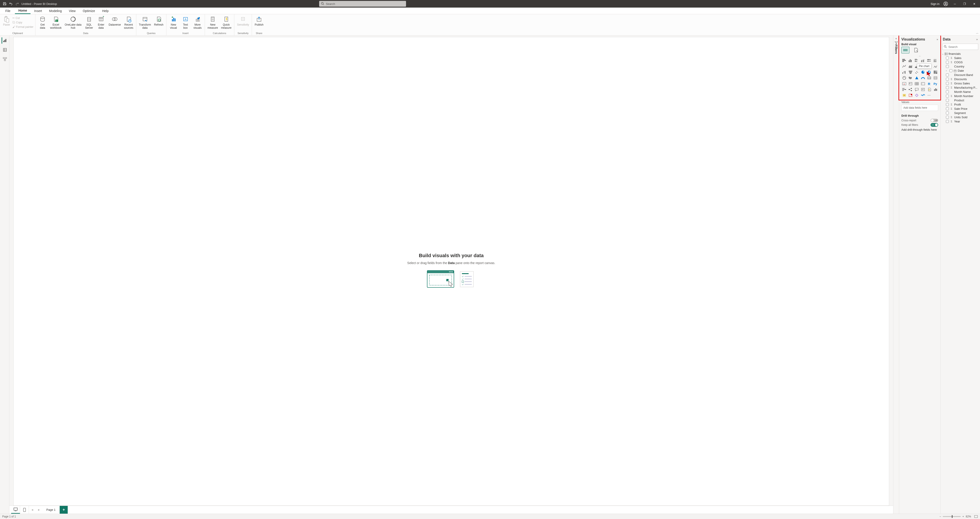 Image resolution: width=980 pixels, height=519 pixels. What do you see at coordinates (916, 50) in the screenshot?
I see `format-visual-tab` at bounding box center [916, 50].